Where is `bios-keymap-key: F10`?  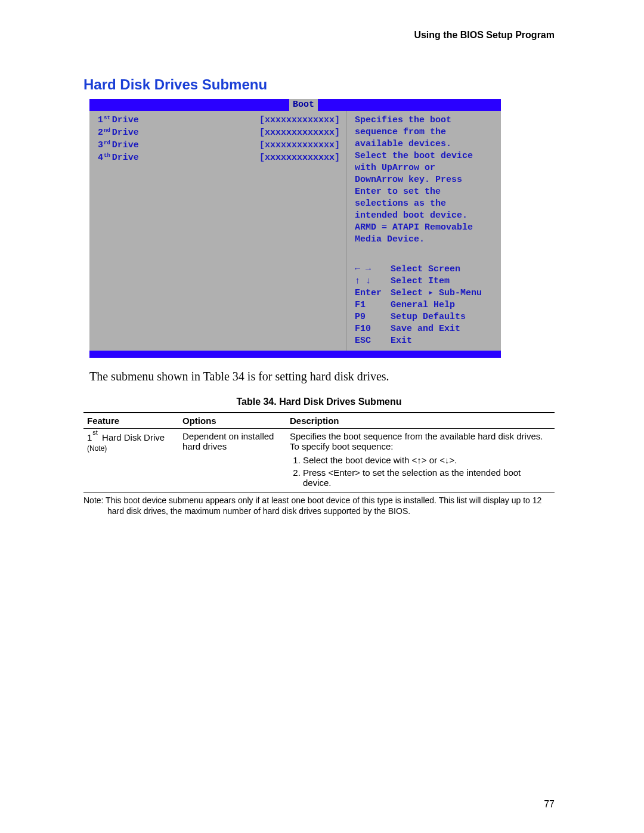
bios-keymap-key: F10 is located at coordinates (373, 329).